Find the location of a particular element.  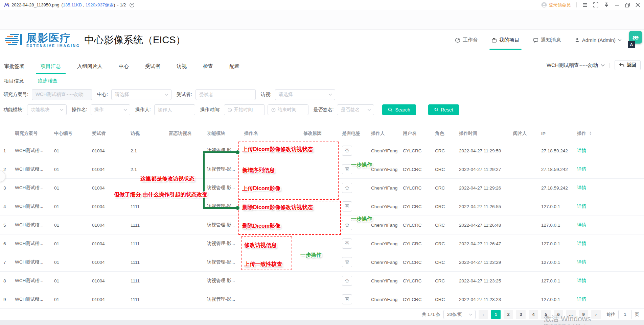

page-unit-label: 页 is located at coordinates (637, 315).